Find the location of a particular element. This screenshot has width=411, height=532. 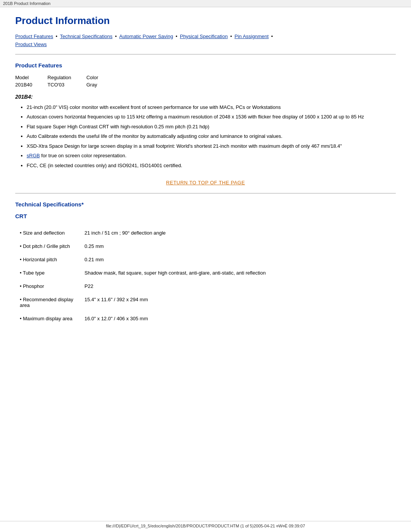

spec-row-tube-type: • Tube type Shadow mask, flat square, su… is located at coordinates (206, 273).